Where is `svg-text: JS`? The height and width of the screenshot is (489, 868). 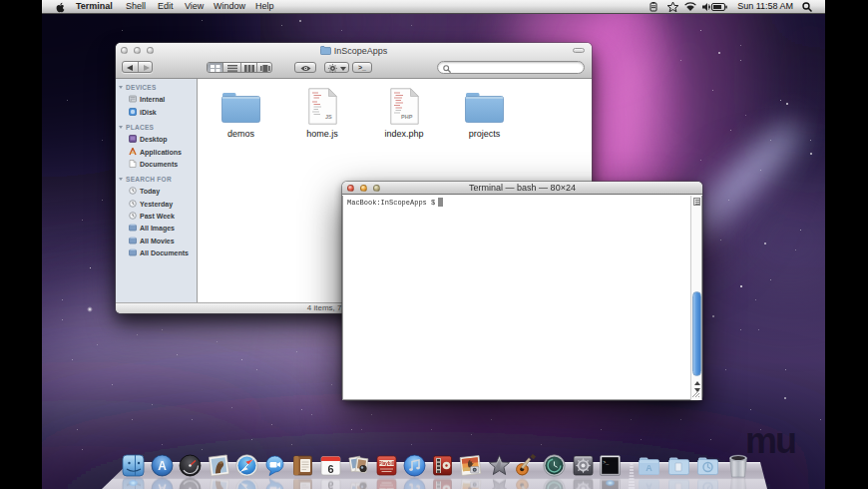 svg-text: JS is located at coordinates (329, 117).